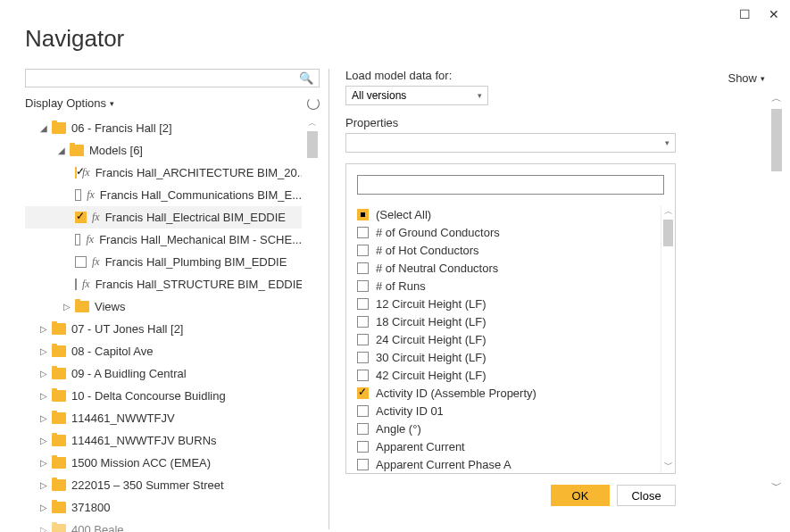 This screenshot has height=532, width=790. What do you see at coordinates (509, 339) in the screenshot?
I see `property-item: 24 Circuit Height (LF)` at bounding box center [509, 339].